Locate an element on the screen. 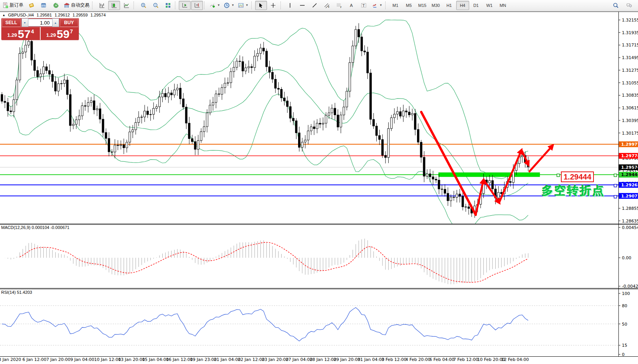 This screenshot has height=364, width=638. cursor-icon is located at coordinates (261, 5).